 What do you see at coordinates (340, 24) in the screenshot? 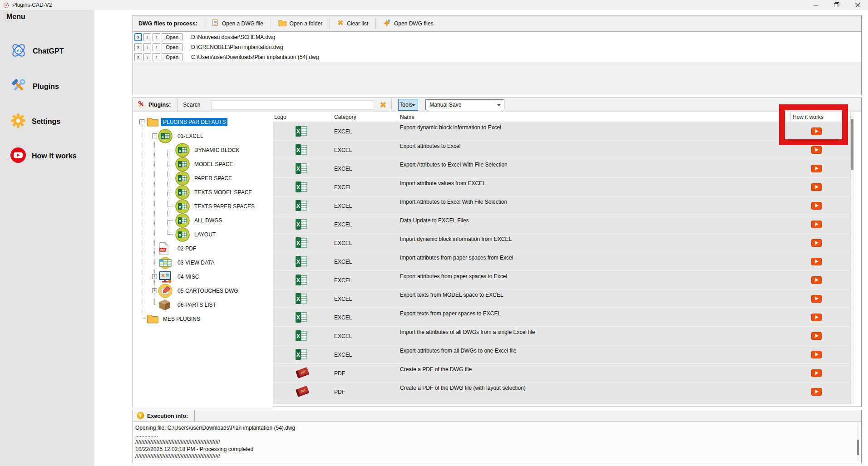
I see `clear-x-icon` at bounding box center [340, 24].